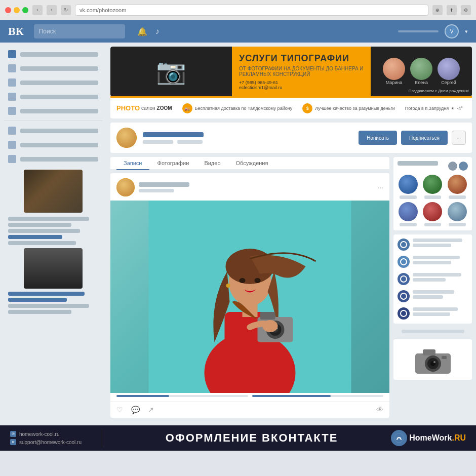 Image resolution: width=476 pixels, height=476 pixels. I want to click on maximize-button, so click(25, 10).